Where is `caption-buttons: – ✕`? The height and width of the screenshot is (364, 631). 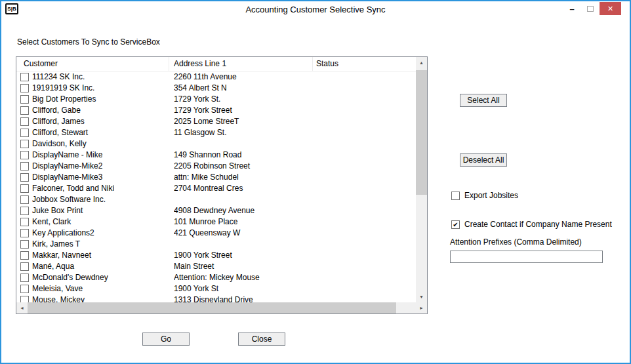 caption-buttons: – ✕ is located at coordinates (592, 9).